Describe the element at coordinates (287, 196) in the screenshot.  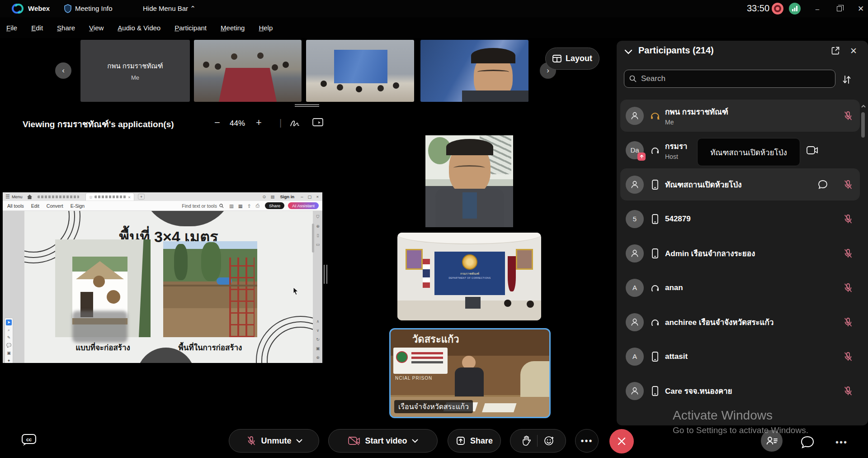
I see `acrobat-sign-in-button: Sign in` at that location.